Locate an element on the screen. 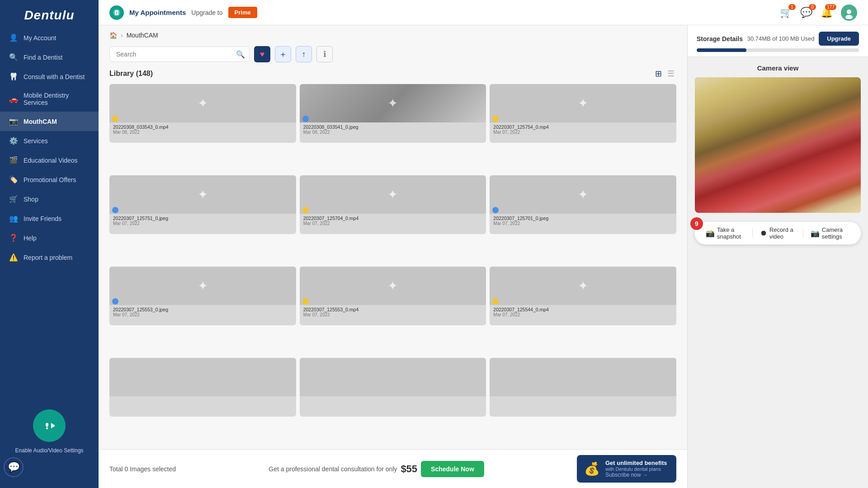 The image size is (868, 488). chat-bubble-button: 💬 is located at coordinates (14, 467).